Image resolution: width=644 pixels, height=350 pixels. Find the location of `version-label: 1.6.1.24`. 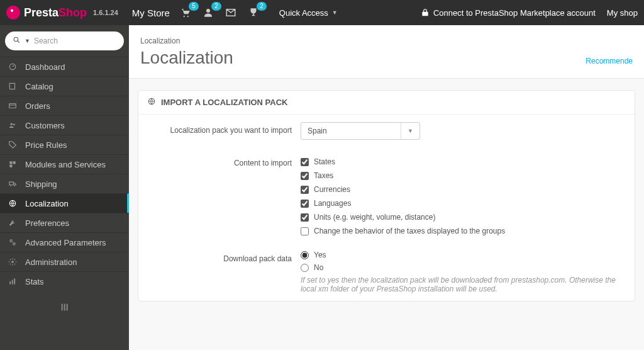

version-label: 1.6.1.24 is located at coordinates (106, 13).